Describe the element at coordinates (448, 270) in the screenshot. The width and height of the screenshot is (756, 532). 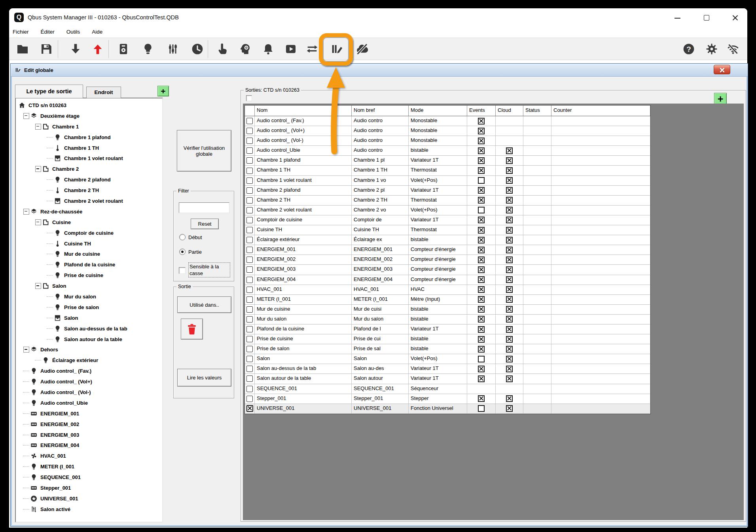
I see `table-row: ENERGIEM_003ENERGIEM_003Compteur d'énerg…` at that location.